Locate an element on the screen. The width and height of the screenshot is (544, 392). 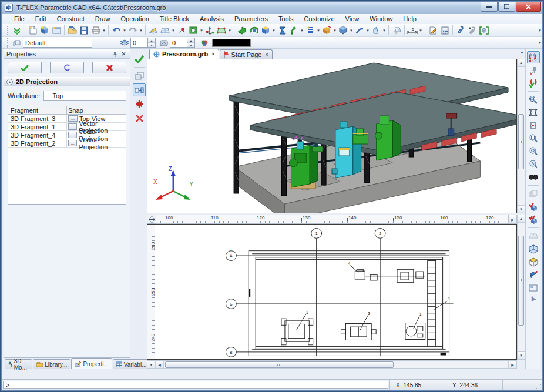
redo-dropdown: ▼ is located at coordinates (141, 31).